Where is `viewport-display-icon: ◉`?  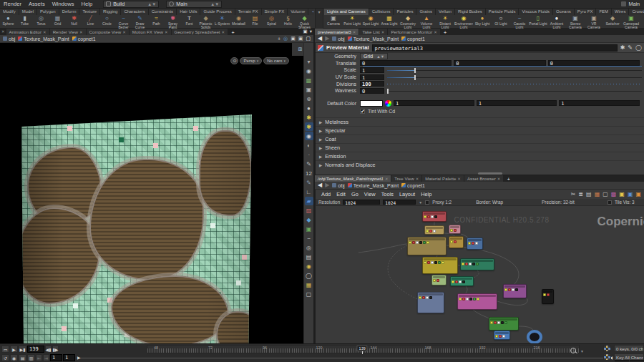
viewport-display-icon: ◉ is located at coordinates (309, 71).